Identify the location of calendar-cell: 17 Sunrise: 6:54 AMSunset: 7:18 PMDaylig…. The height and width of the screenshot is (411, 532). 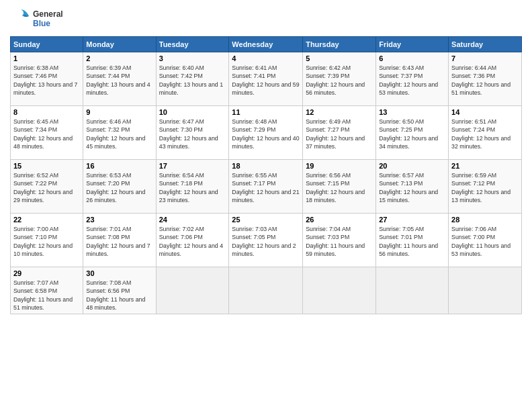
(192, 187).